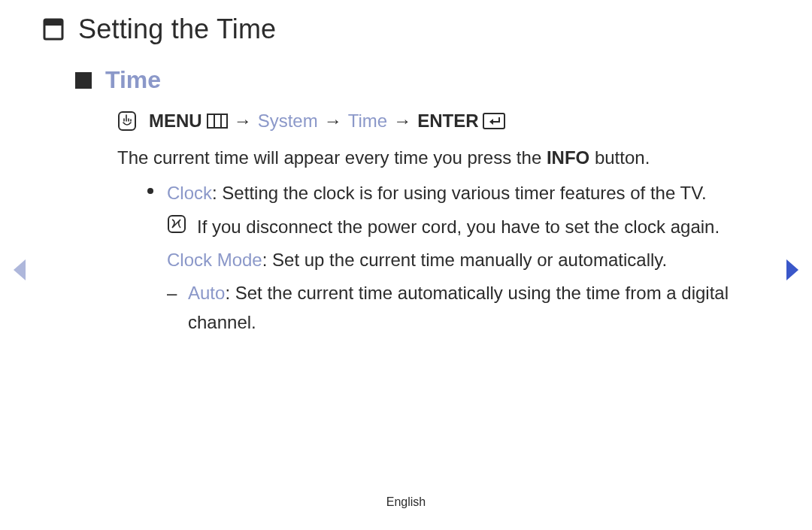 The image size is (812, 530). I want to click on intro-suffix: button., so click(620, 158).